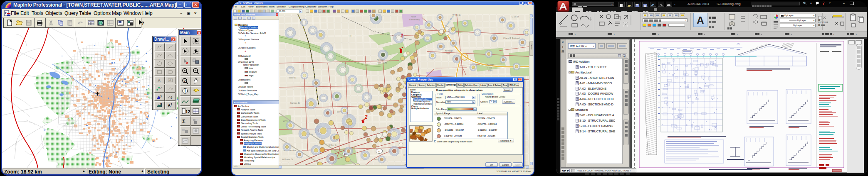  I want to click on svg-text: Heritage, so click(449, 51).